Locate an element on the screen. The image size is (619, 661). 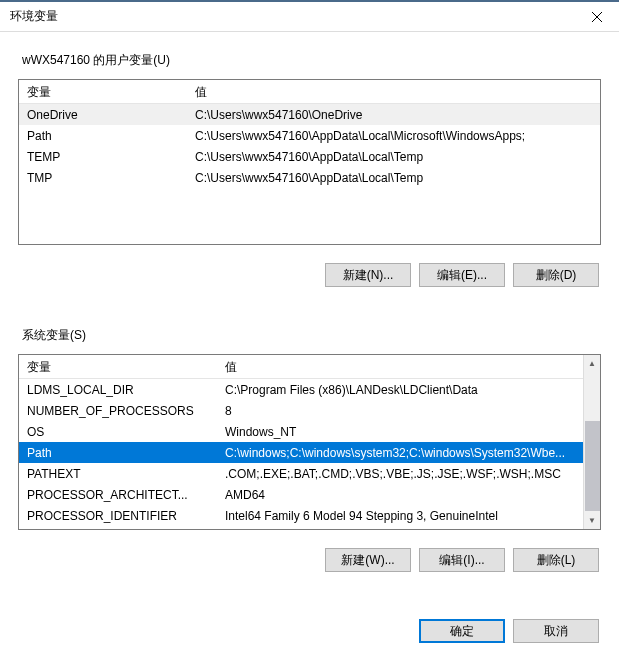
var-value-cell: Intel64 Family 6 Model 94 Stepping 3, Ge… is located at coordinates (408, 516).